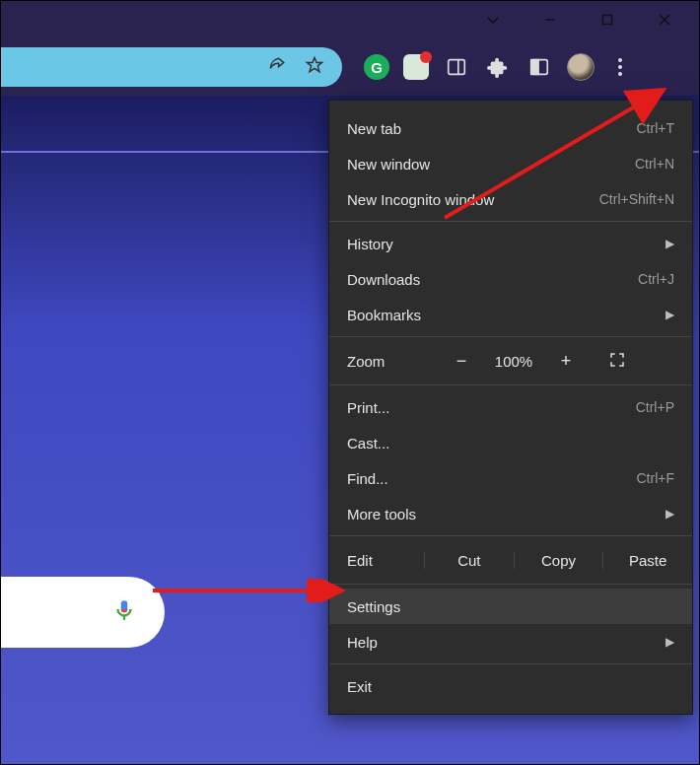 Image resolution: width=700 pixels, height=765 pixels. Describe the element at coordinates (511, 642) in the screenshot. I see `menu-item-help: Help ▶` at that location.